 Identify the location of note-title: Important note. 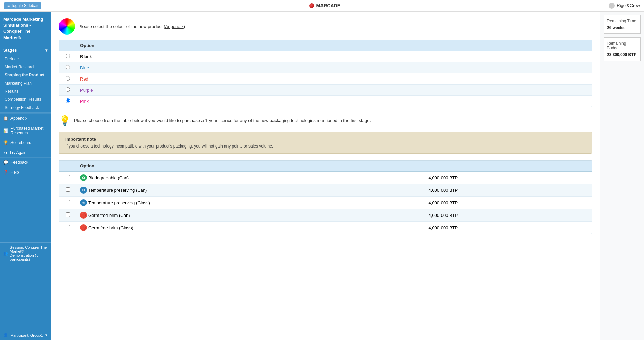
(325, 139).